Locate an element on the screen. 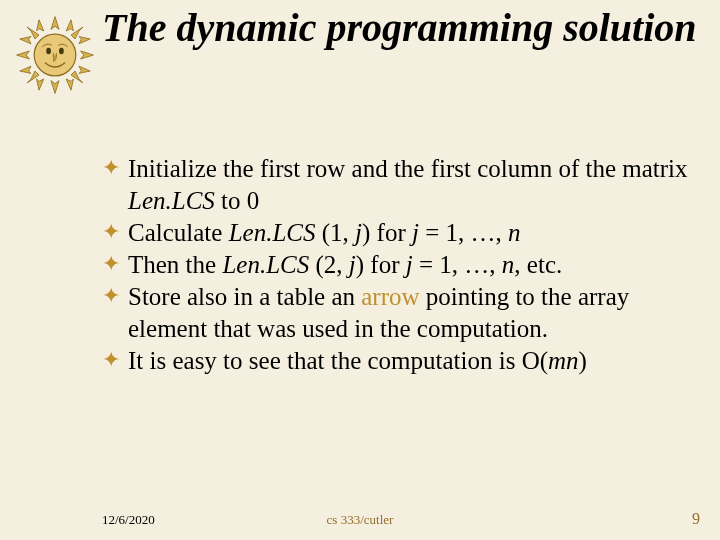 Image resolution: width=720 pixels, height=540 pixels. bullet-item: ✦Initialize the first row and the first … is located at coordinates (399, 185).